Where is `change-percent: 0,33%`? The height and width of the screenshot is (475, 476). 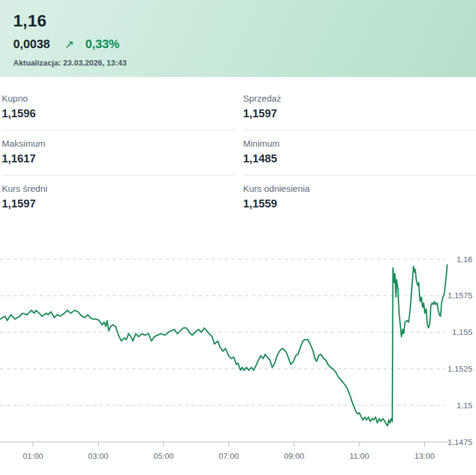 change-percent: 0,33% is located at coordinates (102, 44).